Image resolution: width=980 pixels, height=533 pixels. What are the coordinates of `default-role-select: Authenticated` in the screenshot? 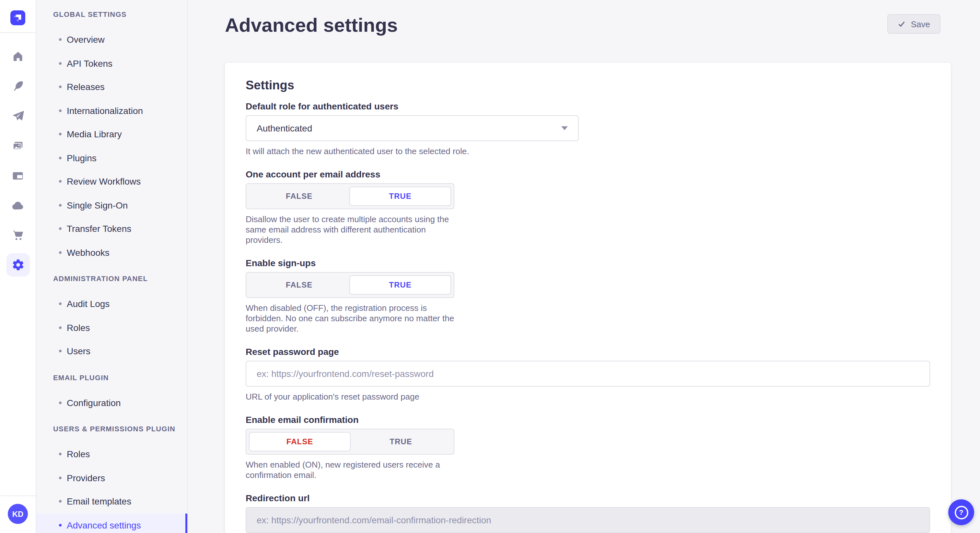 It's located at (412, 128).